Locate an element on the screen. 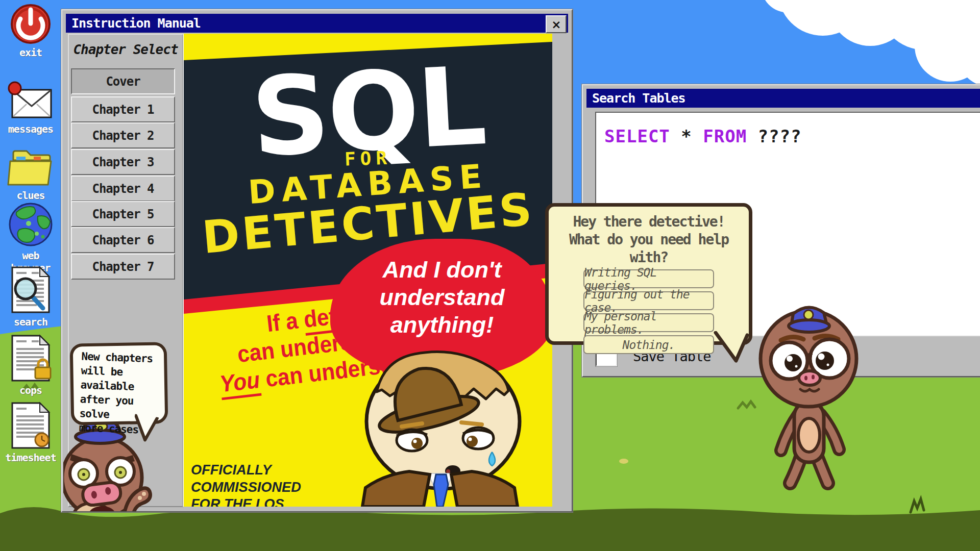 The height and width of the screenshot is (551, 980). help-option-sql-queries: Writing SQL queries. is located at coordinates (649, 279).